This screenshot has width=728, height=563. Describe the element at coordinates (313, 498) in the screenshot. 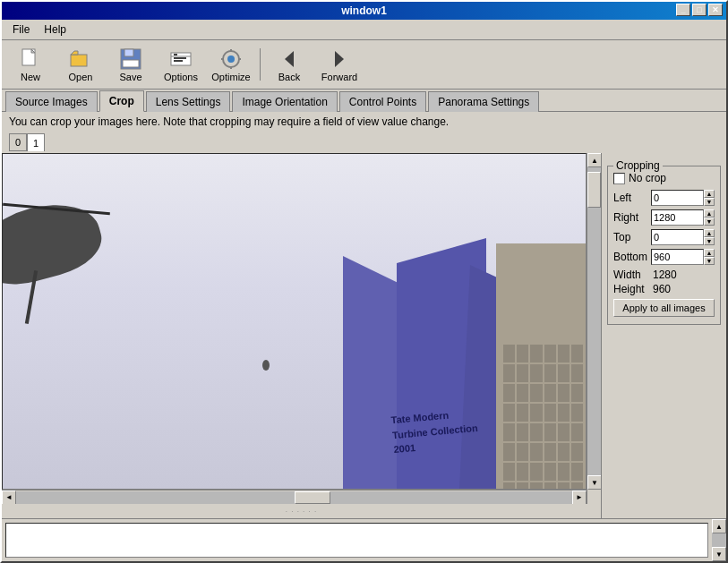

I see `scroll-h-thumb` at that location.